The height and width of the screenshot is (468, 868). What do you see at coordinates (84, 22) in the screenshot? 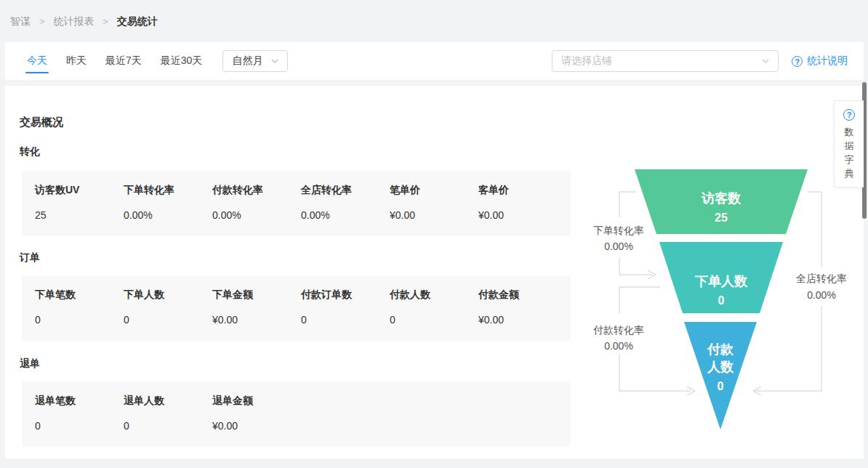
I see `breadcrumb: 智谋 > 统计报表 > 交易统计` at bounding box center [84, 22].